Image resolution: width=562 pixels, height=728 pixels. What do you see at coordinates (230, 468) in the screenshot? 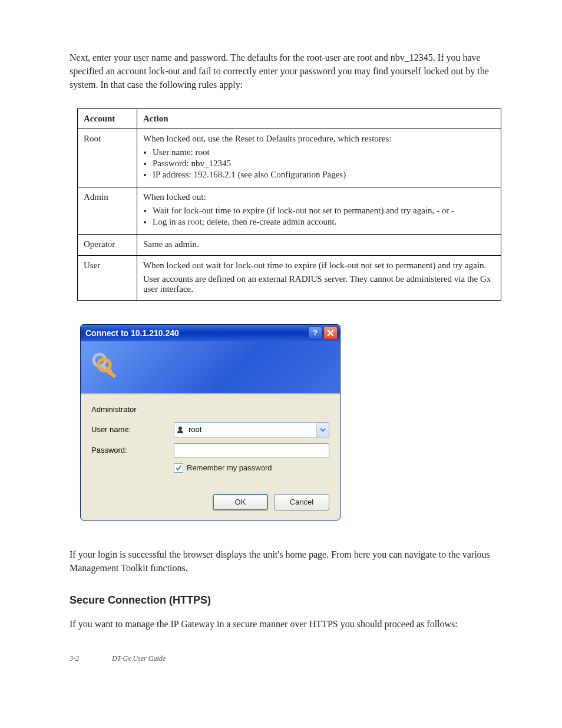
I see `remember-label: Remember my password` at bounding box center [230, 468].